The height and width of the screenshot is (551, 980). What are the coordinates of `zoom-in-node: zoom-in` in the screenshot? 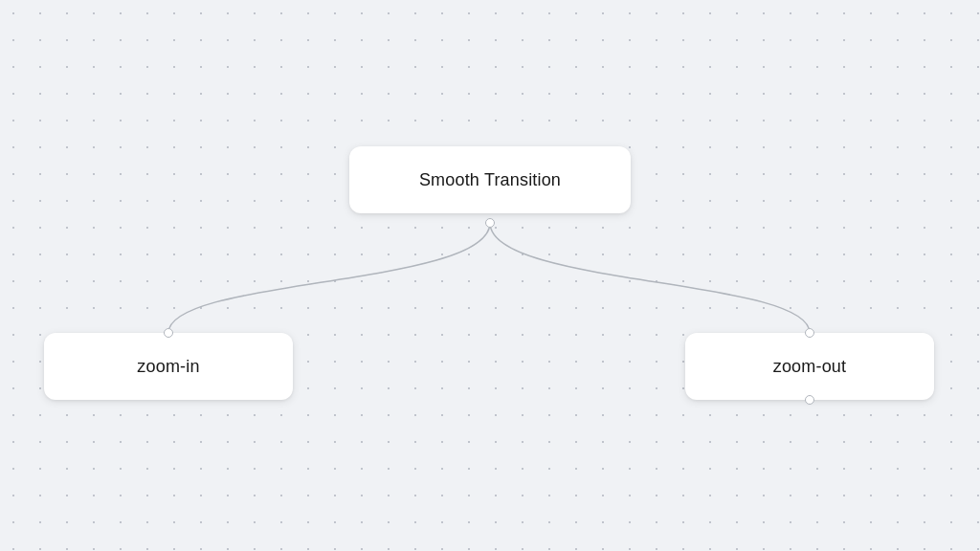 It's located at (168, 366).